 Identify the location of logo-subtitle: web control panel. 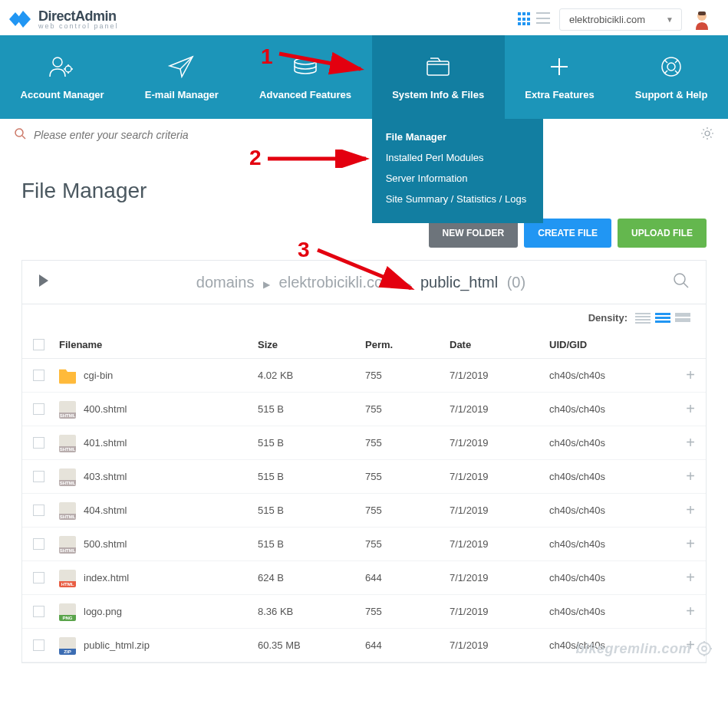
(78, 26).